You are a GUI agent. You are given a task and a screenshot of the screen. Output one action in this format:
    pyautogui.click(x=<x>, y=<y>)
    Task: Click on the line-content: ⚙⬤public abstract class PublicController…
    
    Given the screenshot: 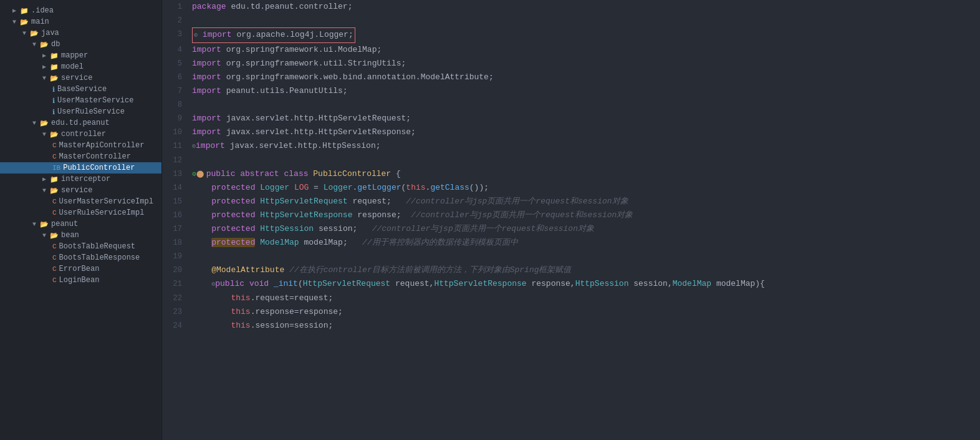 What is the action you would take?
    pyautogui.click(x=585, y=174)
    